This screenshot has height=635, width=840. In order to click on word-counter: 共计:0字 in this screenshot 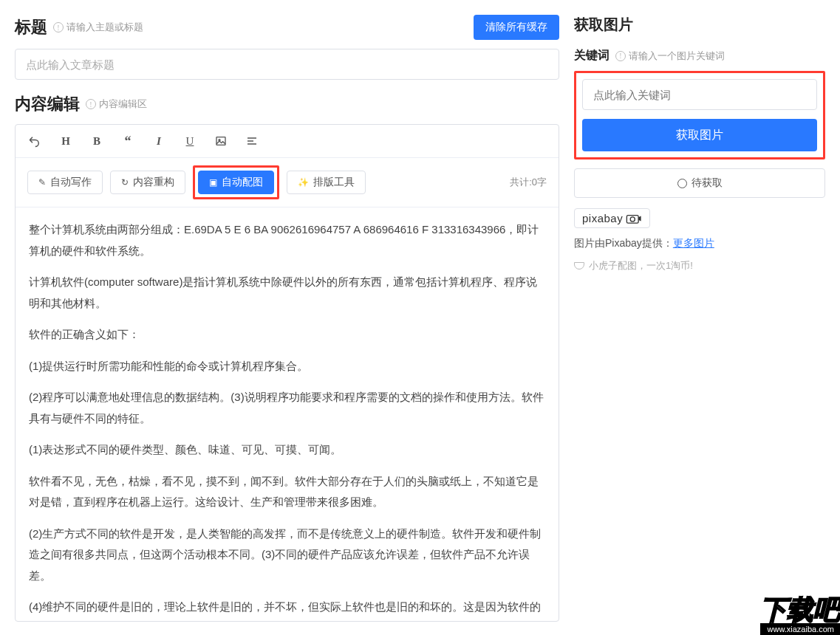, I will do `click(528, 182)`.